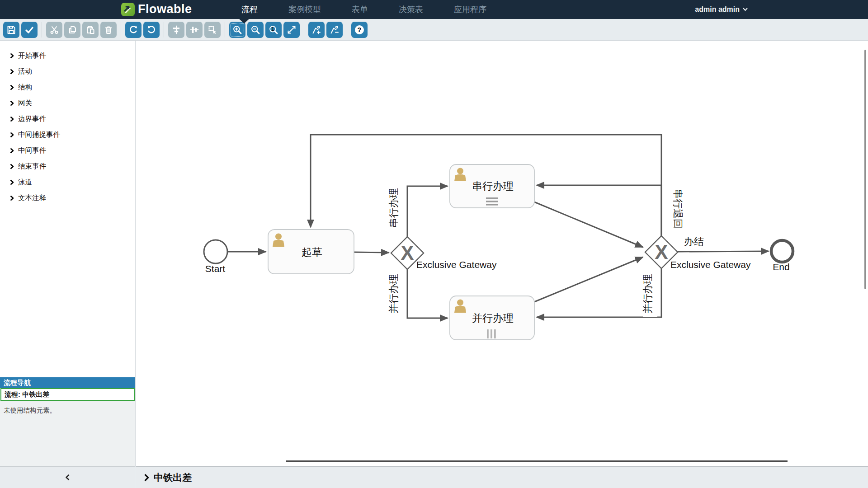 The height and width of the screenshot is (488, 868). I want to click on serial-task-label: 串行办理, so click(493, 186).